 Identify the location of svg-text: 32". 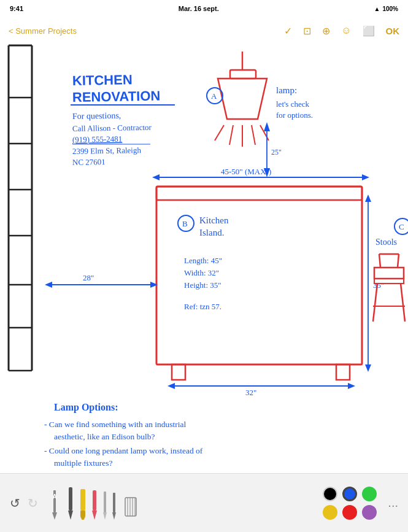
(251, 393).